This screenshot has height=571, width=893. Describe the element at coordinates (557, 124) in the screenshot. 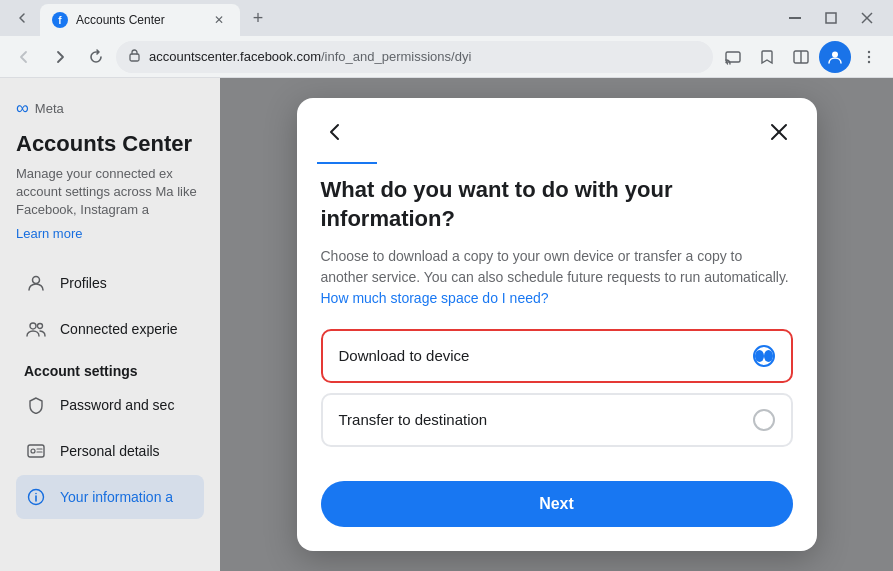

I see `modal-header` at that location.